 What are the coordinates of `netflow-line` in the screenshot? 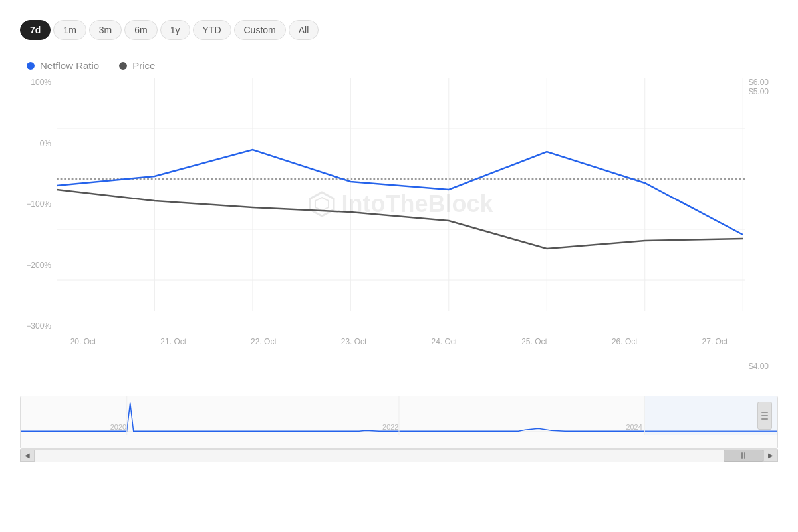 It's located at (400, 192).